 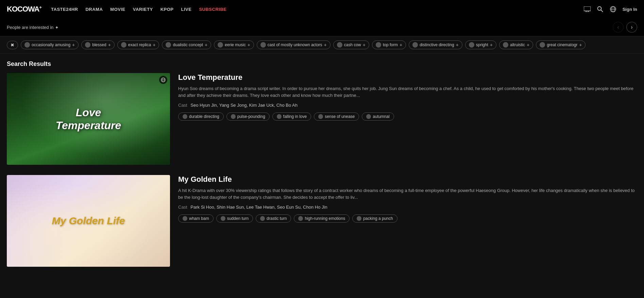 I want to click on result-tag-autumnal: autumnal, so click(x=378, y=117).